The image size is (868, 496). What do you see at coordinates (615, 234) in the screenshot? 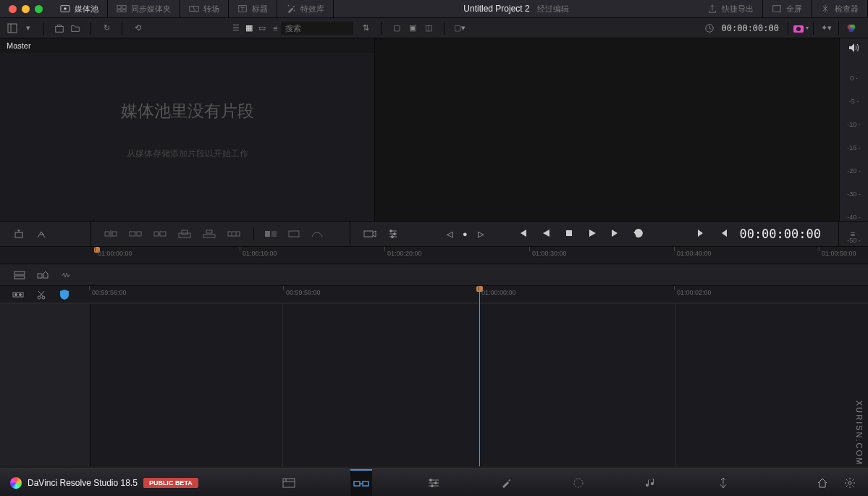
I see `go-to-end-button` at bounding box center [615, 234].